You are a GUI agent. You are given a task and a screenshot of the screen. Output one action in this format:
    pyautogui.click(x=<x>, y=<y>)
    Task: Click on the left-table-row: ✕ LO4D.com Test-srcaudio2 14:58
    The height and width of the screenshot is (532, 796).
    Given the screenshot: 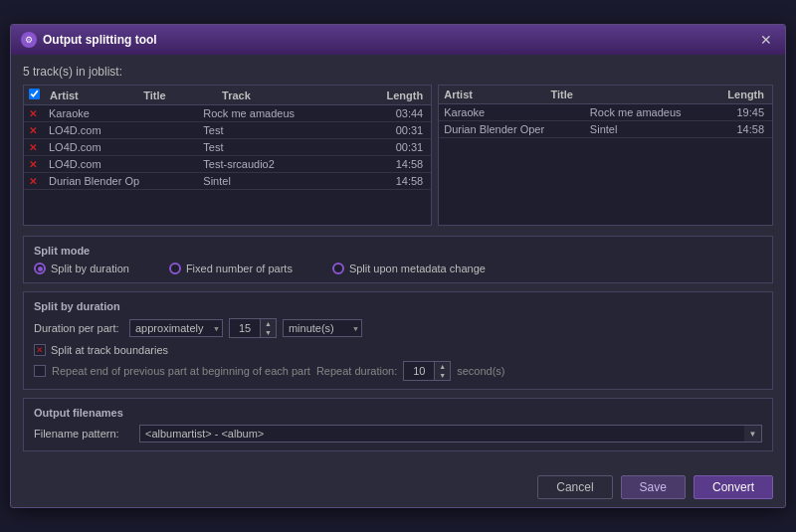 What is the action you would take?
    pyautogui.click(x=227, y=165)
    